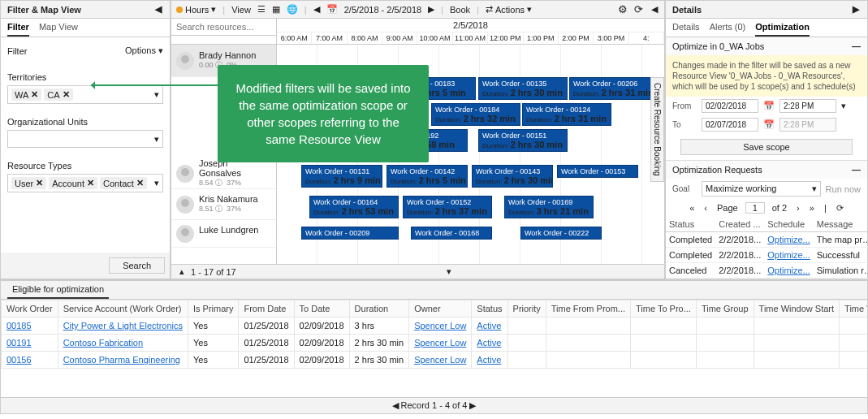 This screenshot has width=868, height=419. I want to click on from-date-input, so click(730, 106).